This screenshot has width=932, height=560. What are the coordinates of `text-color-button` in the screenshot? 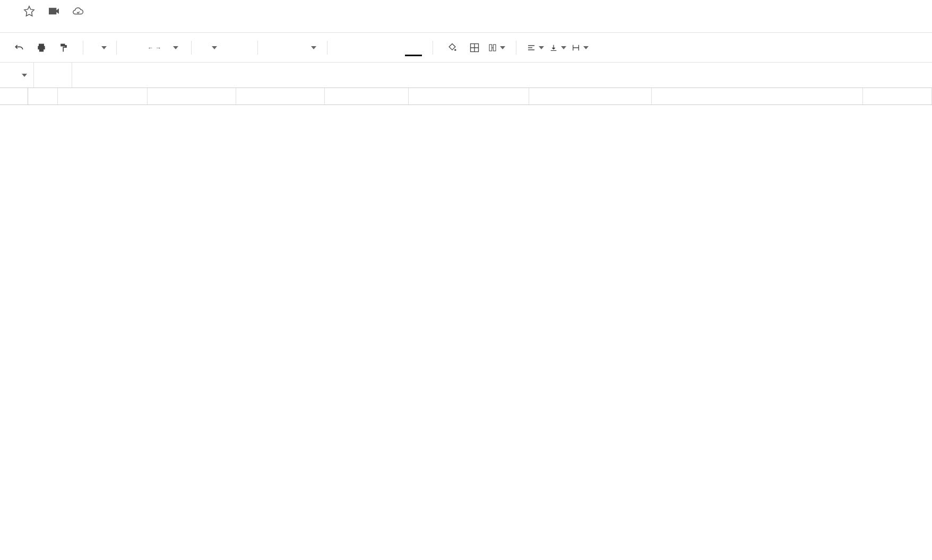 It's located at (413, 48).